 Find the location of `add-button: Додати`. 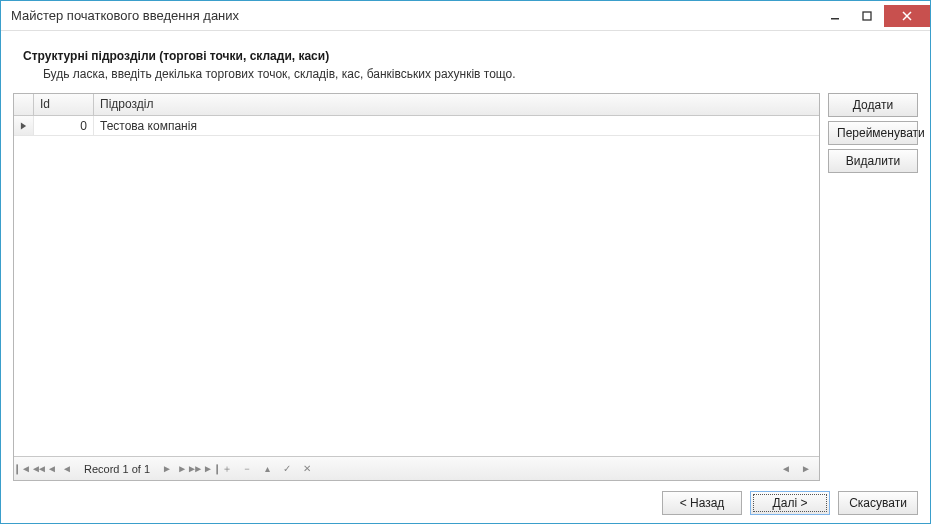

add-button: Додати is located at coordinates (873, 105).